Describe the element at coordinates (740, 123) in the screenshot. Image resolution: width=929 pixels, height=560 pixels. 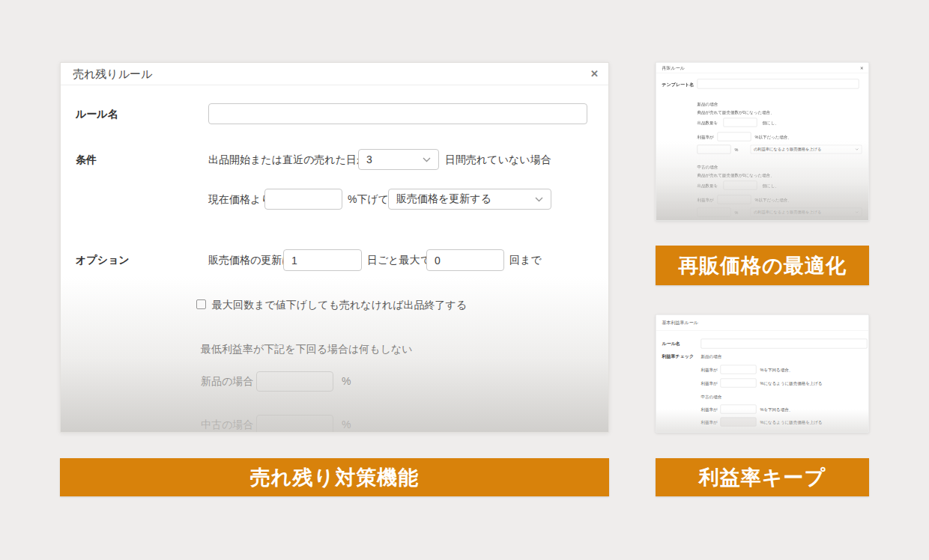
I see `resale-new-qty-input` at that location.